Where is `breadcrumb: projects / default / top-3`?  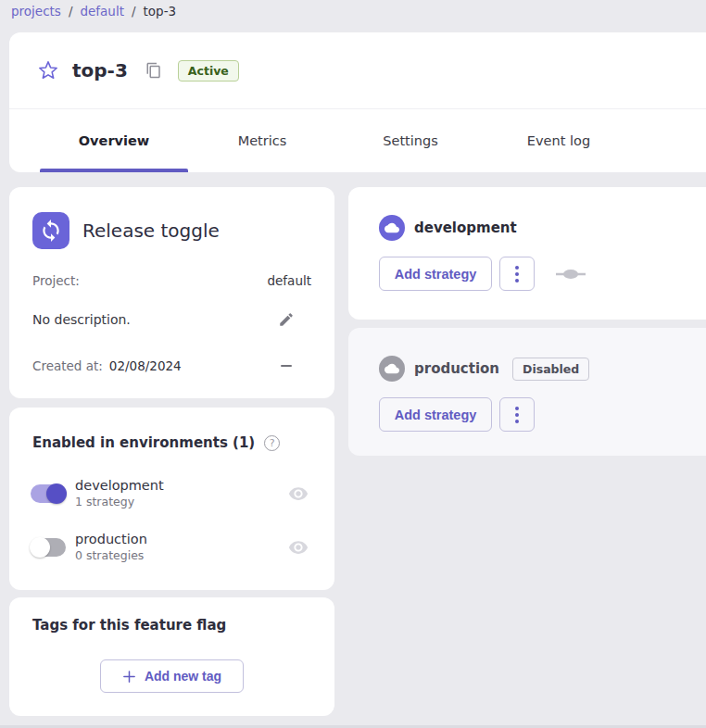
breadcrumb: projects / default / top-3 is located at coordinates (94, 11).